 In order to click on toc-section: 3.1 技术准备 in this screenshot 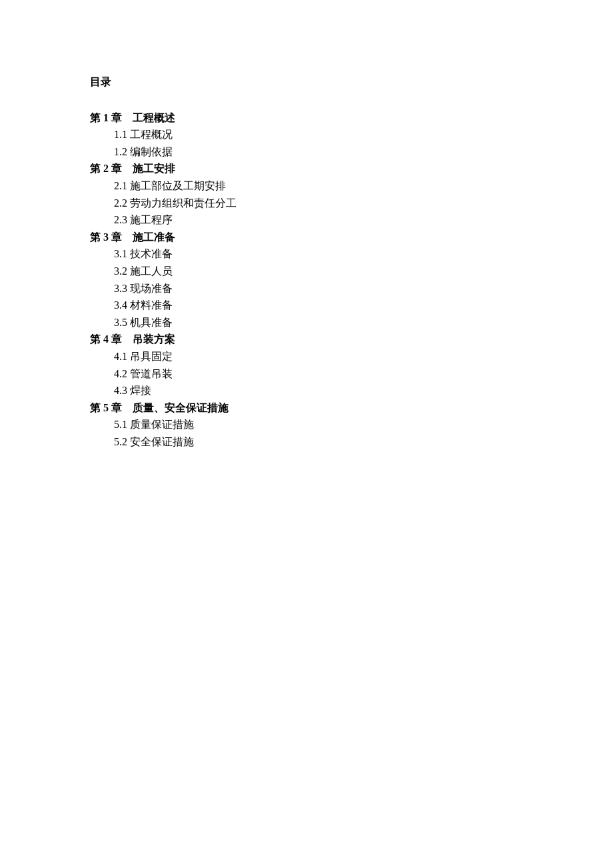, I will do `click(352, 254)`.